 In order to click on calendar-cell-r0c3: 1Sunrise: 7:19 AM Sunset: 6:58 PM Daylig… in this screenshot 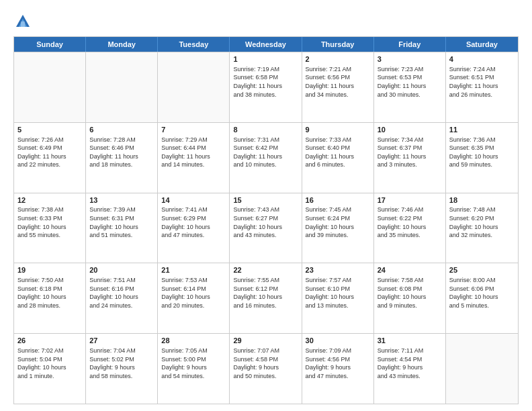, I will do `click(266, 87)`.